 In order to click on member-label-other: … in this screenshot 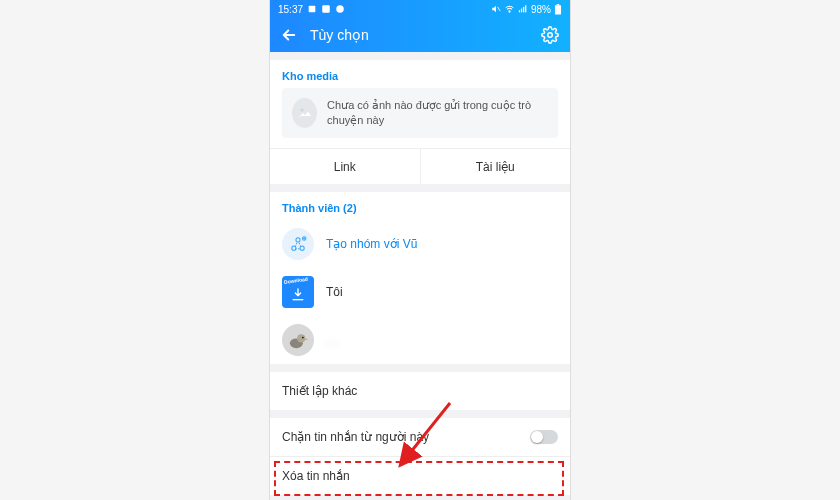, I will do `click(332, 340)`.